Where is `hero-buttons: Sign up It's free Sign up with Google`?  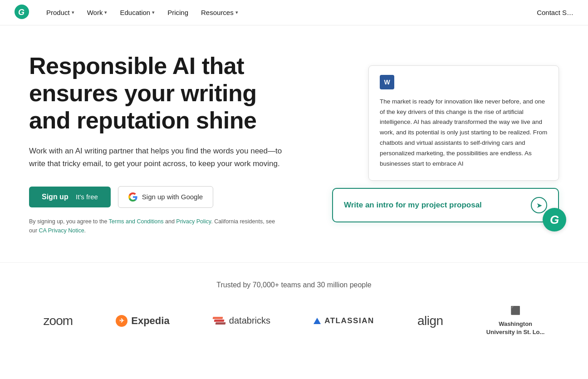 hero-buttons: Sign up It's free Sign up with Google is located at coordinates (165, 197).